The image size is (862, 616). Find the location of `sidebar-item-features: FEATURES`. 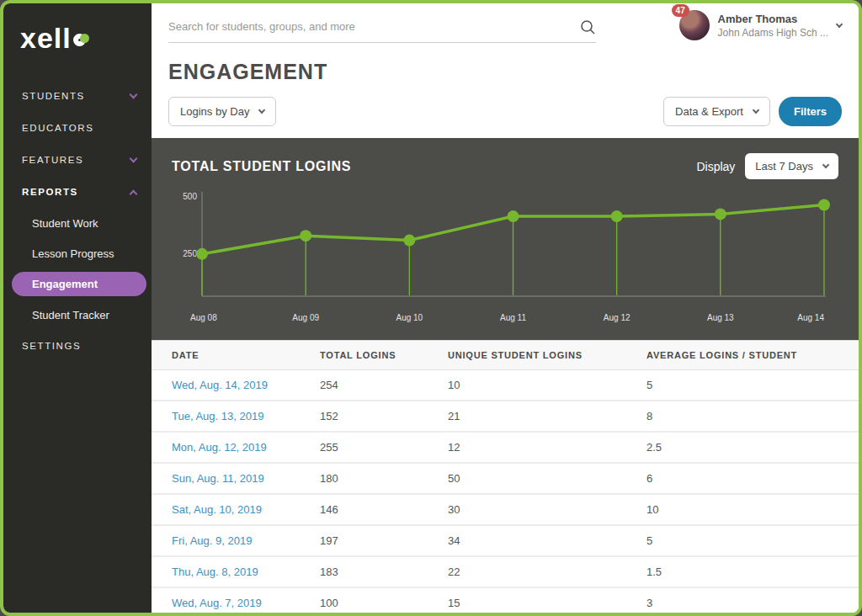

sidebar-item-features: FEATURES is located at coordinates (77, 160).